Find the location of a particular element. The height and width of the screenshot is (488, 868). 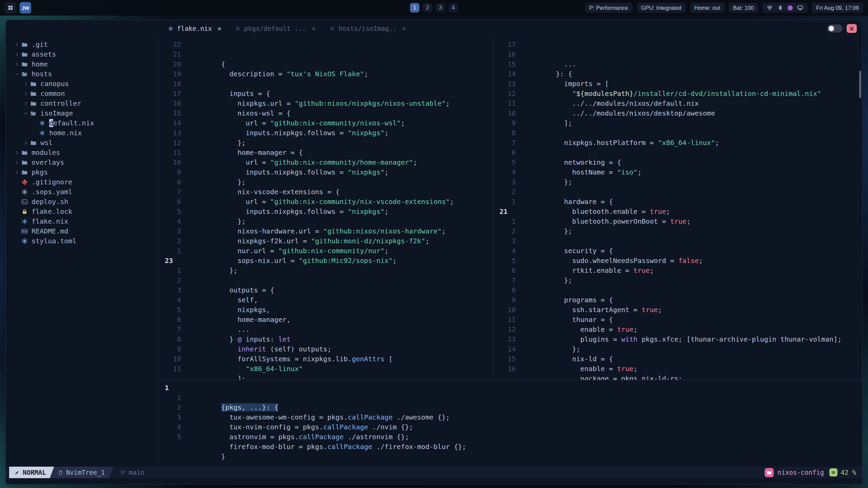

code-line: 2 sops-nix.url = "github:Mic92/sops-nix"… is located at coordinates (328, 241).